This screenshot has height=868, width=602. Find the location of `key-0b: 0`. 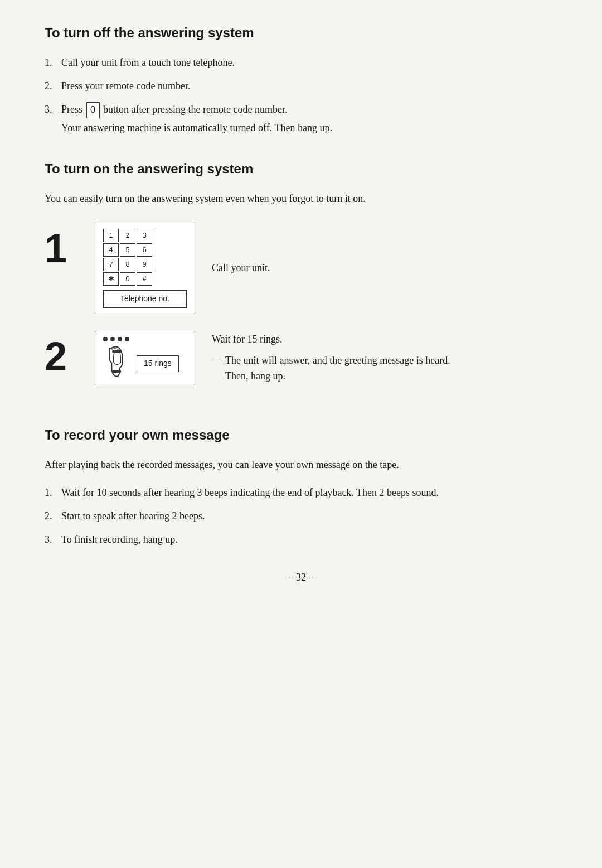

key-0b: 0 is located at coordinates (128, 279).